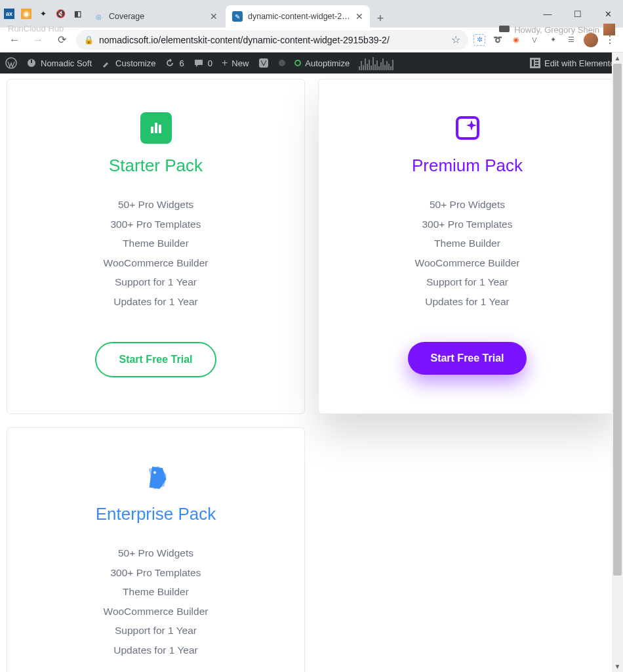 The image size is (623, 672). What do you see at coordinates (9, 14) in the screenshot?
I see `pinned-tab-icon-1: ax` at bounding box center [9, 14].